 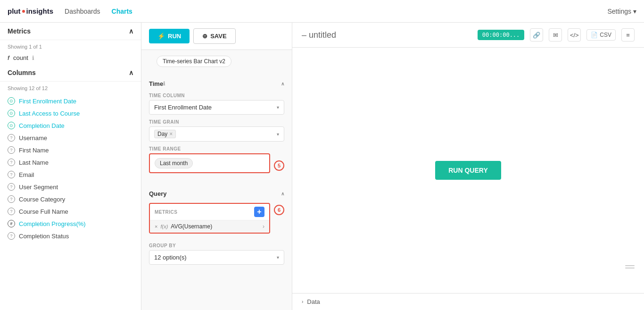 What do you see at coordinates (71, 101) in the screenshot?
I see `col-first-enrollment-date: ⊙ First Enrollment Date` at bounding box center [71, 101].